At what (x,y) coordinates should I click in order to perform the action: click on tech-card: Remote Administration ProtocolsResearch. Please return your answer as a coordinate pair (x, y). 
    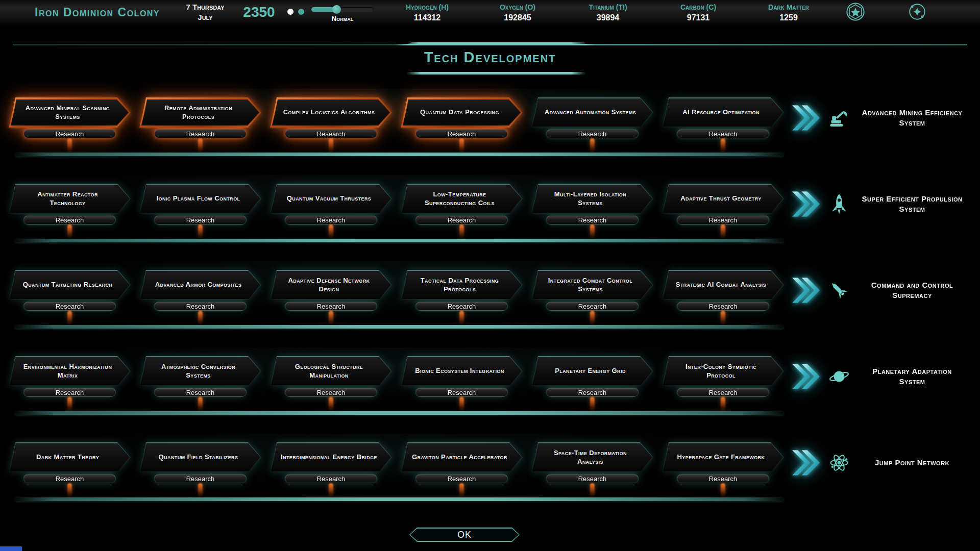
    Looking at the image, I should click on (200, 118).